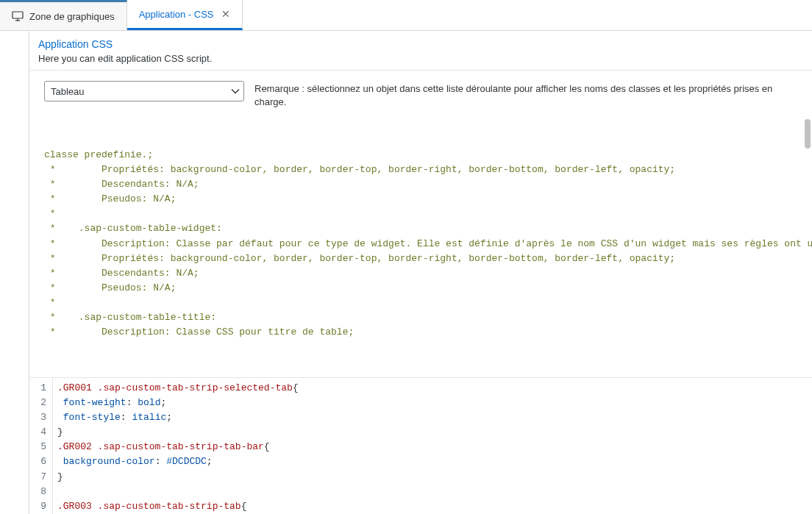 Image resolution: width=812 pixels, height=514 pixels. I want to click on doc-line: classe predefinie.;, so click(424, 155).